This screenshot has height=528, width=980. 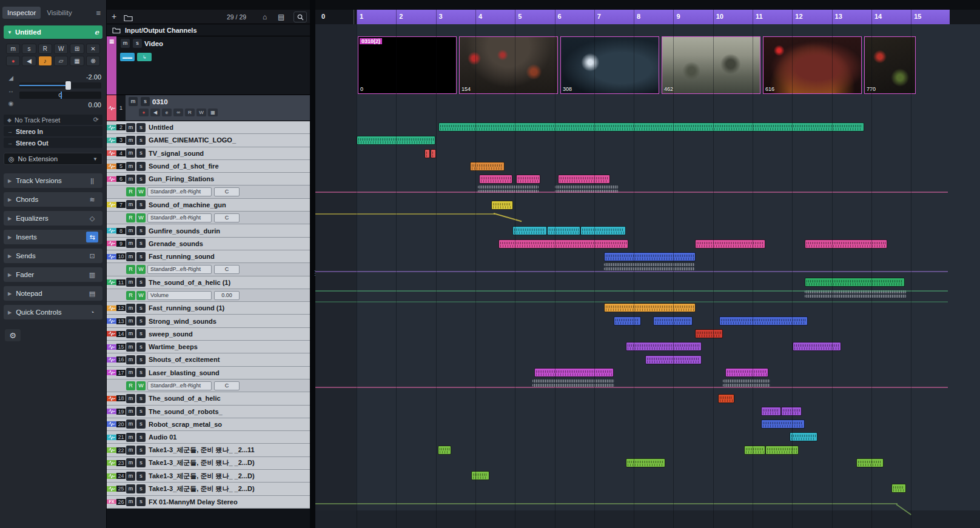 I want to click on pan-control: C, so click(x=61, y=95).